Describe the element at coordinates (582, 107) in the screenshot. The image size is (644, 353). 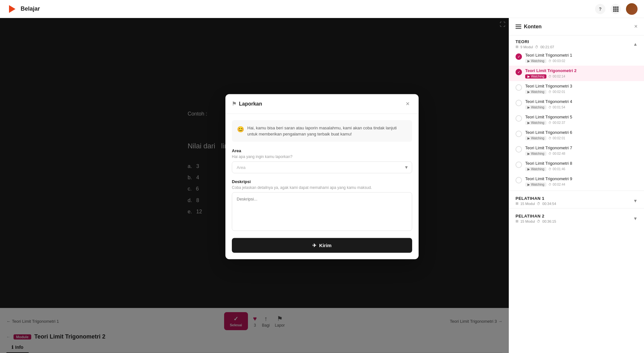
I see `item-badges-4: ▶ Watching ⏱ 00:01:54` at that location.